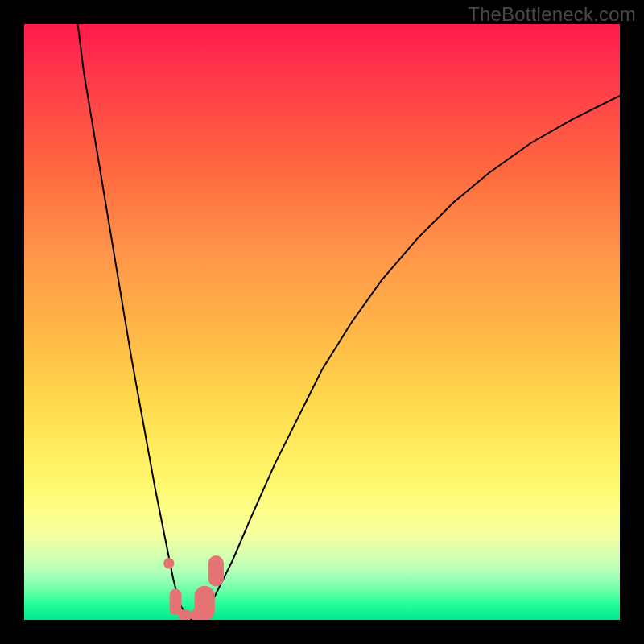 Image resolution: width=644 pixels, height=644 pixels. I want to click on curve-markers, so click(193, 588).